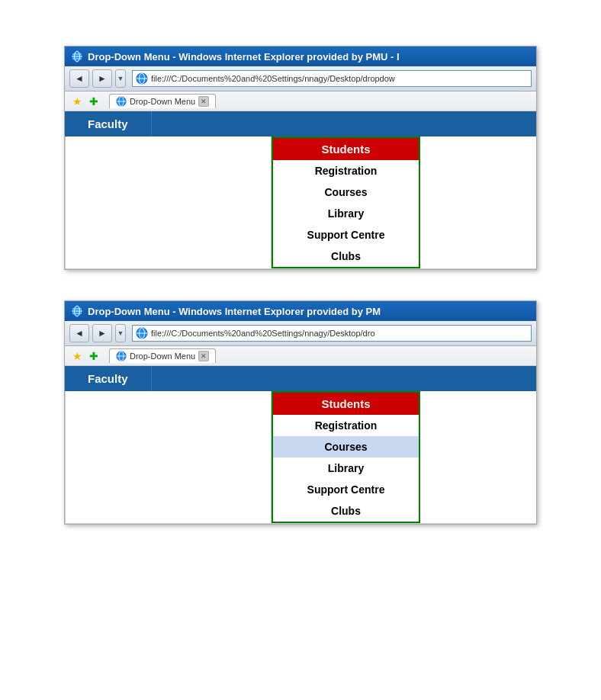 This screenshot has width=601, height=700. What do you see at coordinates (162, 355) in the screenshot?
I see `browser-tab-2: Drop-Down Menu ✕` at bounding box center [162, 355].